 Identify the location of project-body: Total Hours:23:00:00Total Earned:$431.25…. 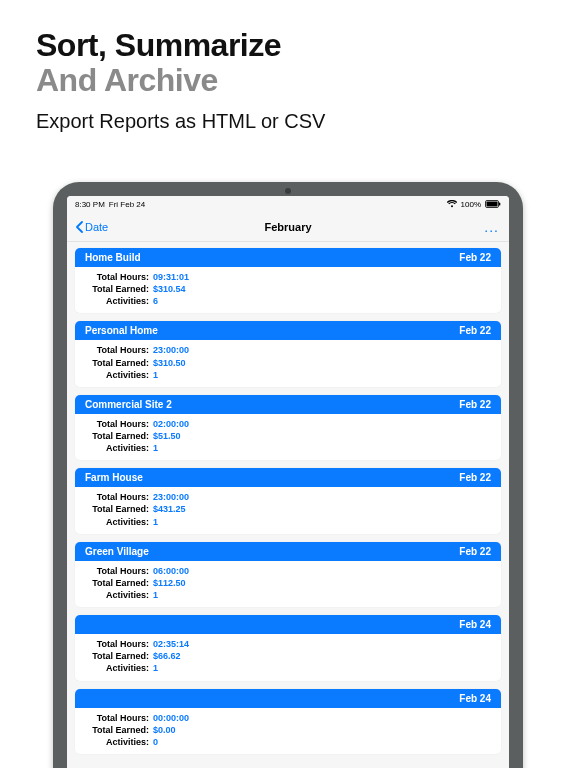
(288, 510).